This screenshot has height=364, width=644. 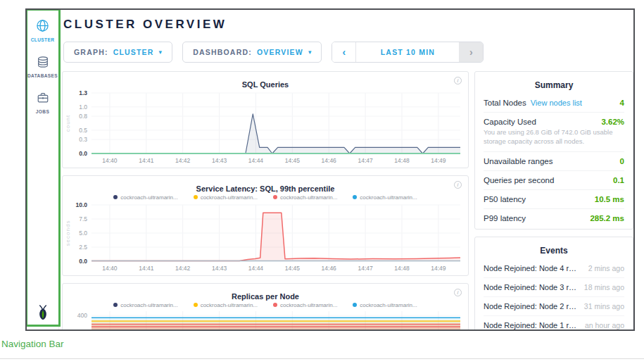 I want to click on view-nodes-link: View nodes list, so click(x=556, y=103).